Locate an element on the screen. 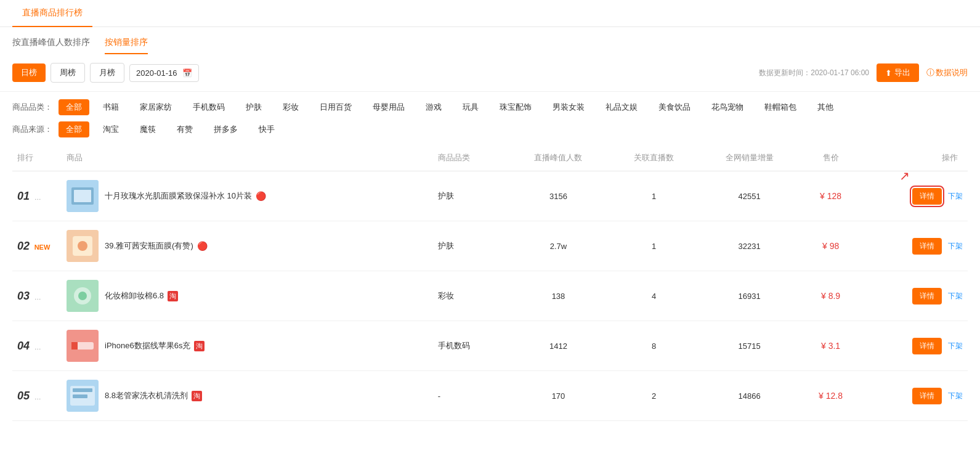  toolbar-right: 数据更新时间：2020-01-17 06:00 ⬆ 导出 ⓘ 数据说明 is located at coordinates (864, 73).